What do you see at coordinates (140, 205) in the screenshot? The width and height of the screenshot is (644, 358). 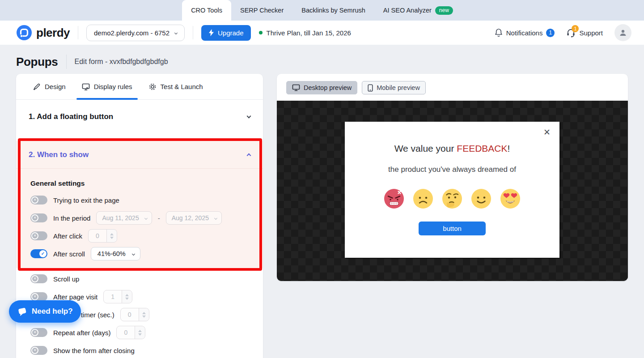 I see `section-when-to-show: 2. When to show General settings ✕ Tryin…` at bounding box center [140, 205].